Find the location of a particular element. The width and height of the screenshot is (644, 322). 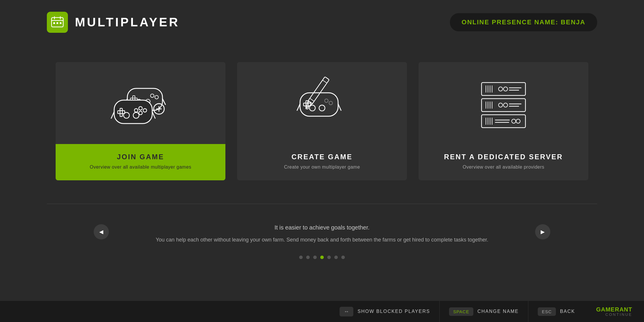

presence-name: BENJA is located at coordinates (573, 22).